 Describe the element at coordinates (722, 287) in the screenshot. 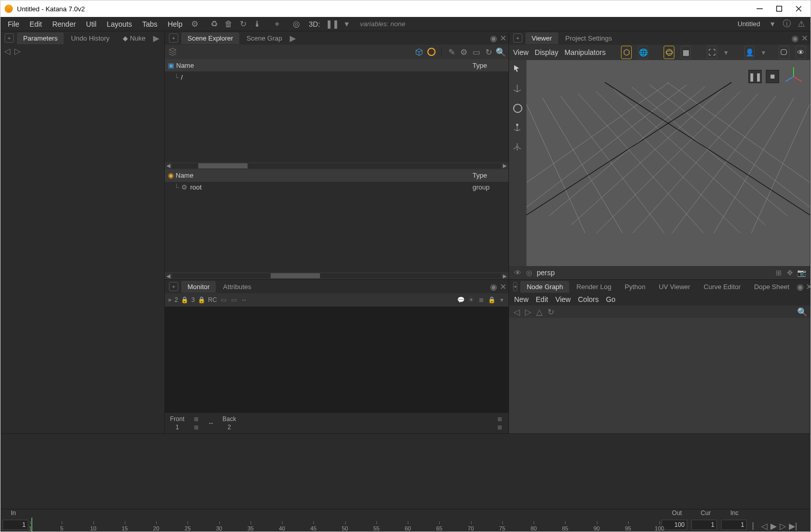

I see `tab-curve-editor: Curve Editor` at that location.